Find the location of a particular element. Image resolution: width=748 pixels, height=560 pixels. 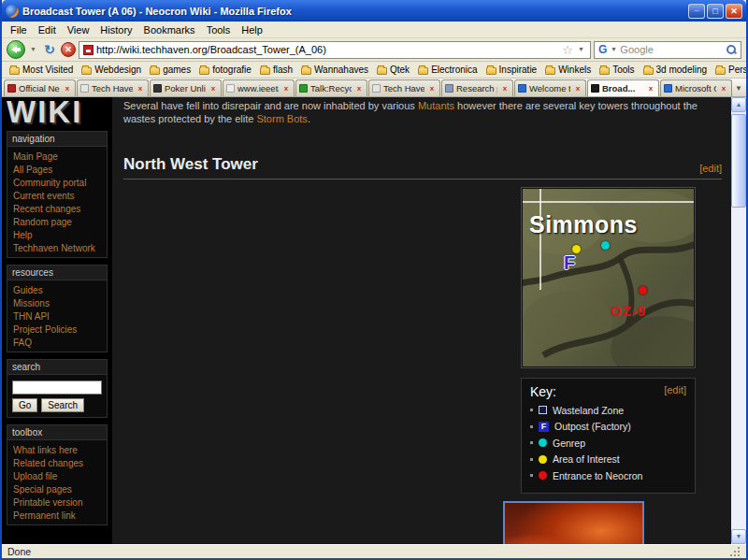

bookmark-item: Wannahaves is located at coordinates (335, 69).